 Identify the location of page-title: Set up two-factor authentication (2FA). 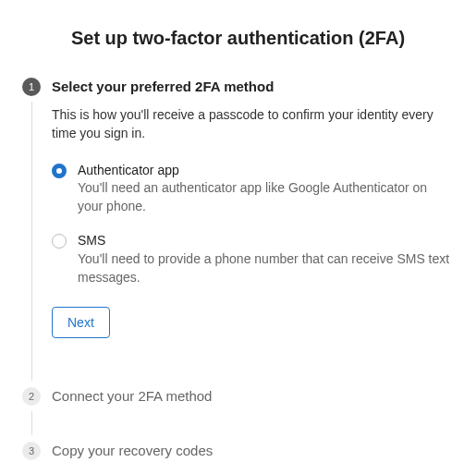
(238, 39).